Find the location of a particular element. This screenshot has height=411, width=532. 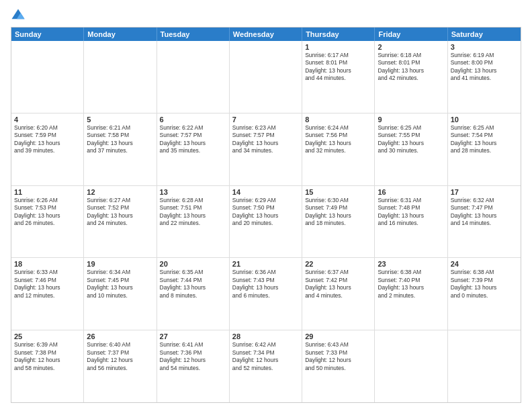

cell-info: Sunrise: 6:30 AM Sunset: 7:49 PM Dayligh… is located at coordinates (339, 212).